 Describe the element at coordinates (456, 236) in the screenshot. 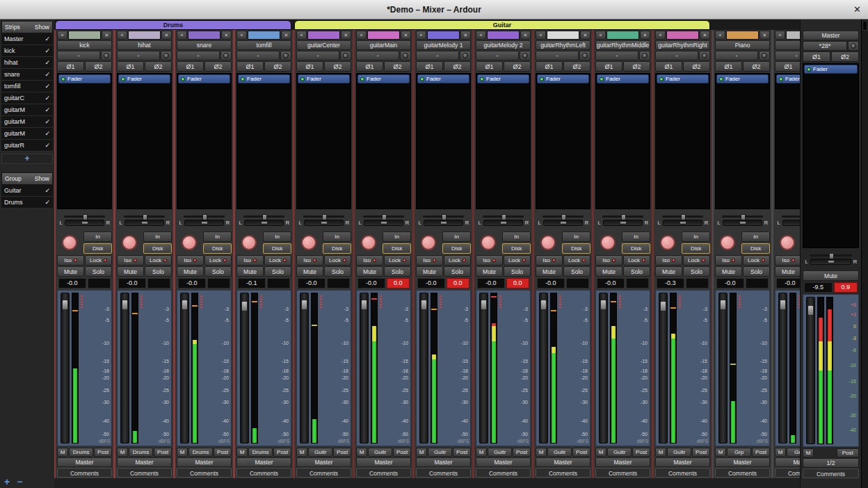

I see `monitor-input-button: In` at that location.